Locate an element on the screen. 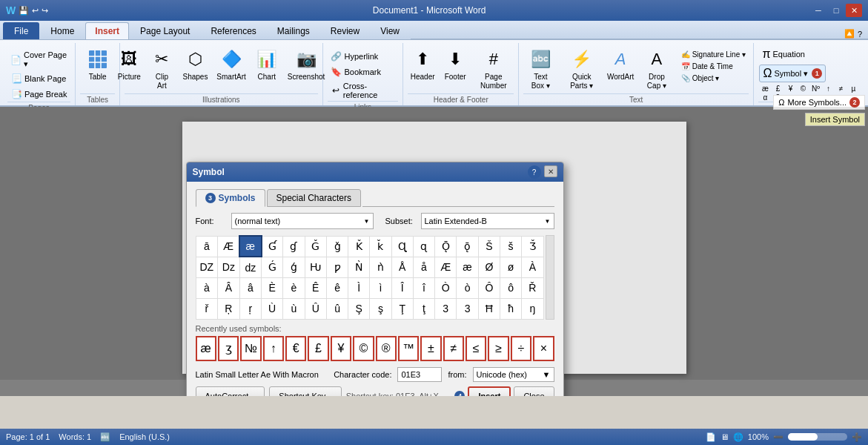 Image resolution: width=868 pixels, height=445 pixels. tab-references: References is located at coordinates (233, 31).